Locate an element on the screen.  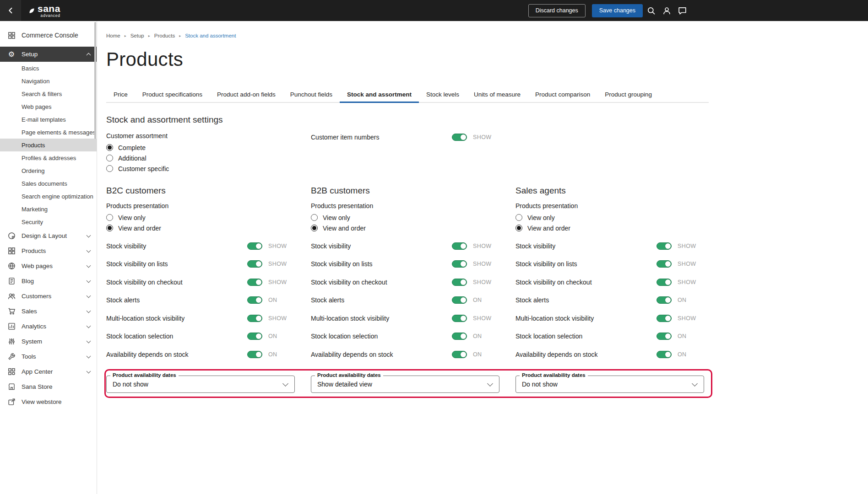
sidebar-item-web-pages: Web pages is located at coordinates (49, 266).